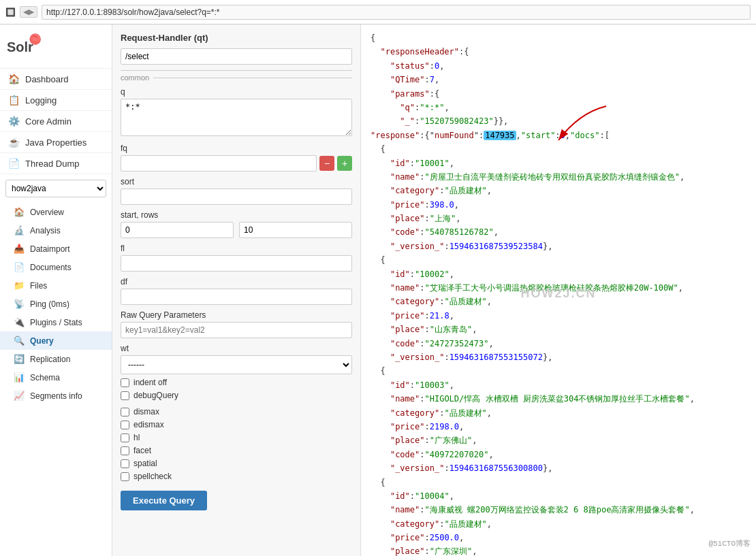 This screenshot has height=556, width=756. What do you see at coordinates (56, 121) in the screenshot?
I see `sidebar-item-core-admin: ⚙️ Core Admin` at bounding box center [56, 121].